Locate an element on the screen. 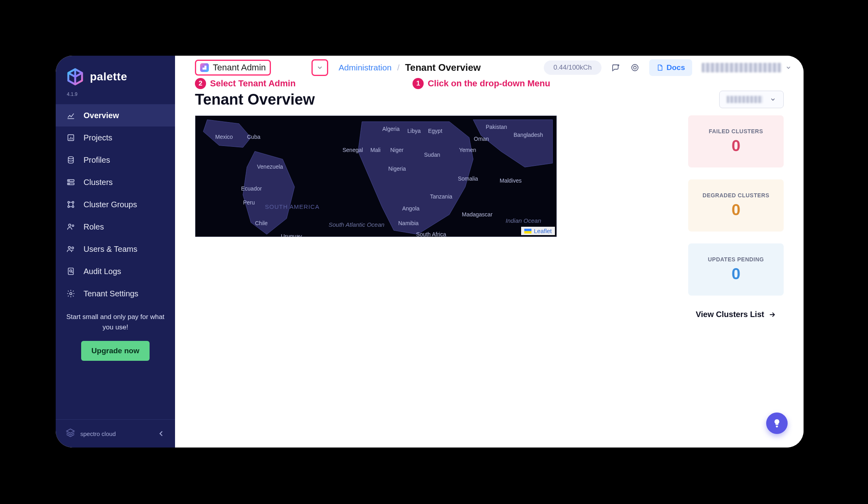  view-clusters-label: View Clusters List is located at coordinates (730, 314).